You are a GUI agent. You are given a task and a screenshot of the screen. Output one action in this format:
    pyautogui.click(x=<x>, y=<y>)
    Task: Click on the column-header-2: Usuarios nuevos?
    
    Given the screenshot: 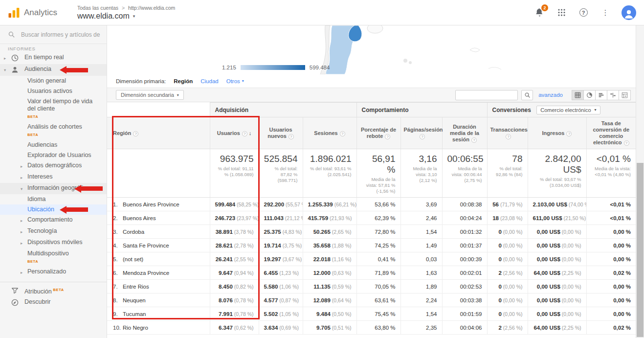 What is the action you would take?
    pyautogui.click(x=281, y=133)
    